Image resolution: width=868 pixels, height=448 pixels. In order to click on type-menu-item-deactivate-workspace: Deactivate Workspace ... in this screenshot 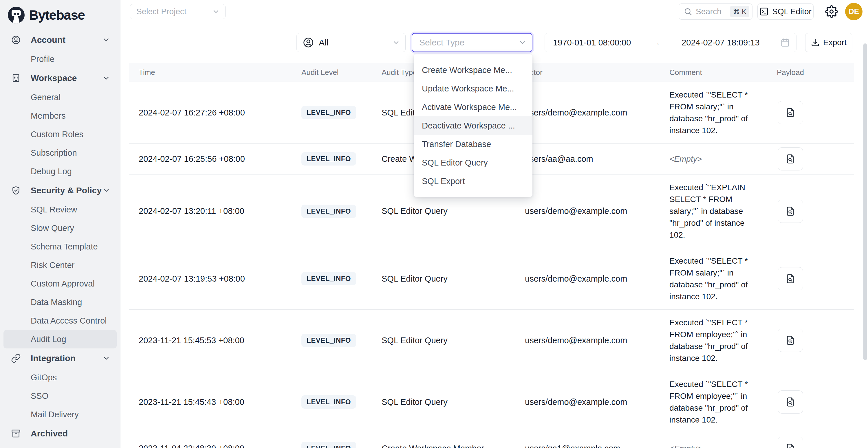, I will do `click(473, 125)`.